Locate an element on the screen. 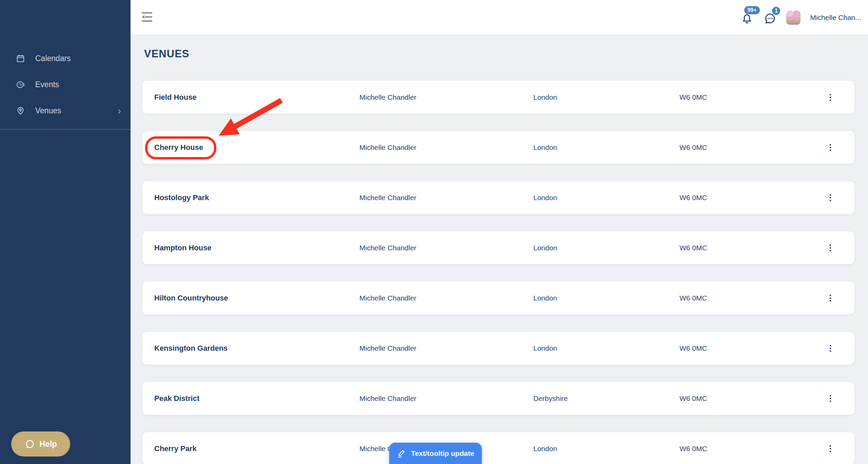 This screenshot has height=464, width=868. chevron-right-icon: › is located at coordinates (119, 111).